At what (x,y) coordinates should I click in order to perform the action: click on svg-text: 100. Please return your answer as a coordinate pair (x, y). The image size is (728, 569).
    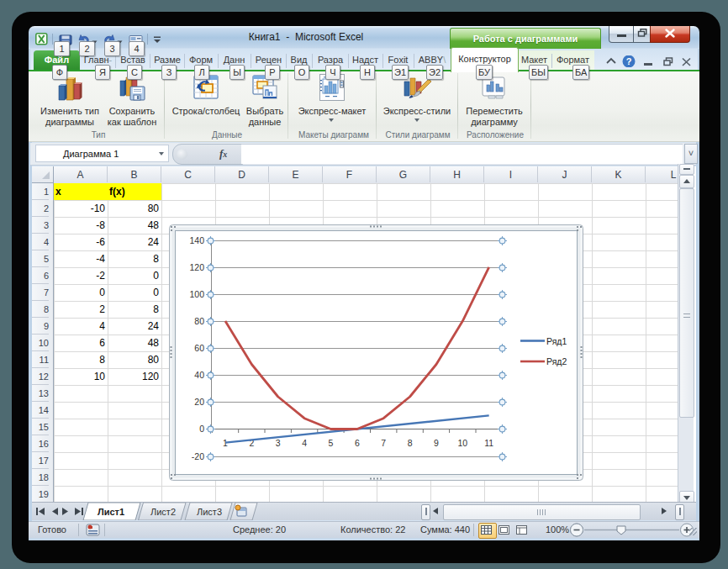
    Looking at the image, I should click on (197, 294).